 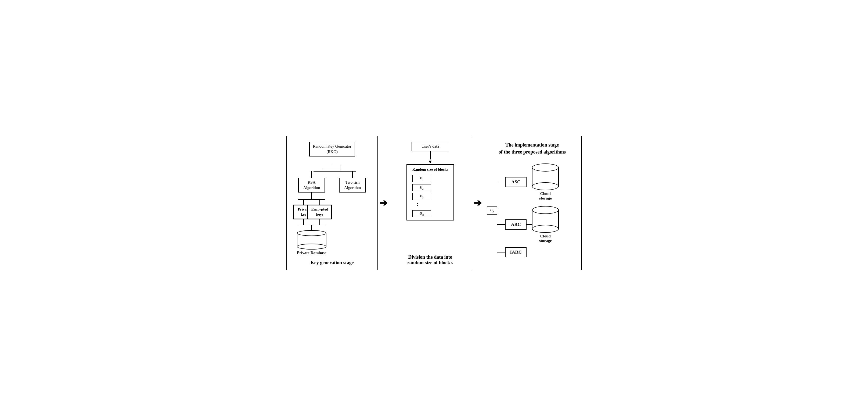 What do you see at coordinates (422, 214) in the screenshot?
I see `block-bn: BN` at bounding box center [422, 214].